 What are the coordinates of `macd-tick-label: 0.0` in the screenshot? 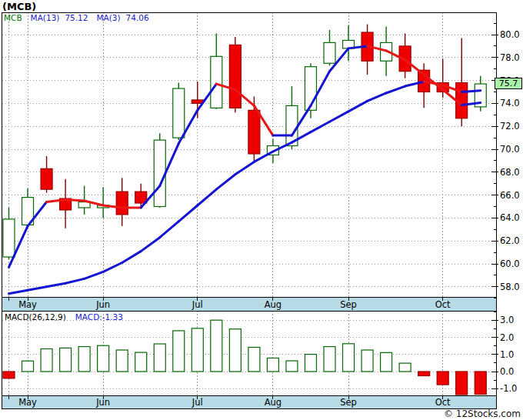 It's located at (507, 372).